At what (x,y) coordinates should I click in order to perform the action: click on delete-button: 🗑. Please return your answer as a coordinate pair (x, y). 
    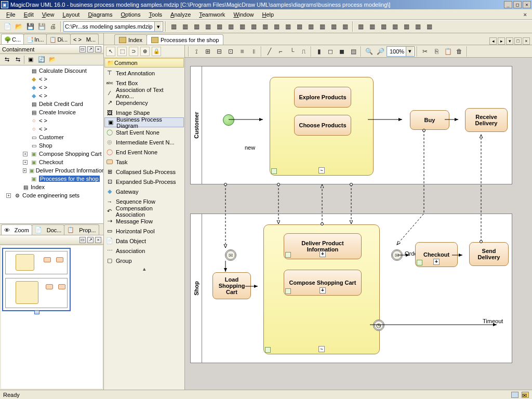
    Looking at the image, I should click on (459, 51).